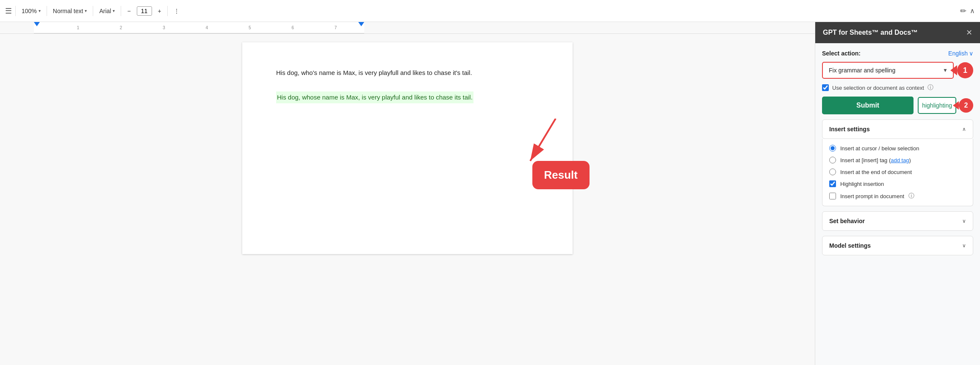 This screenshot has width=980, height=365. I want to click on zoom-chevron: ▾, so click(40, 11).